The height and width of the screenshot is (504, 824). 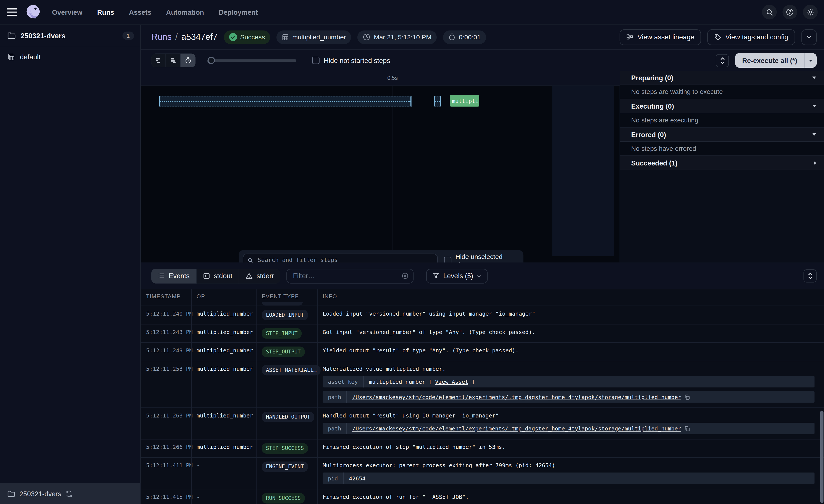 What do you see at coordinates (569, 350) in the screenshot?
I see `info-text: Yielded output "result" of type "Any". (…` at bounding box center [569, 350].